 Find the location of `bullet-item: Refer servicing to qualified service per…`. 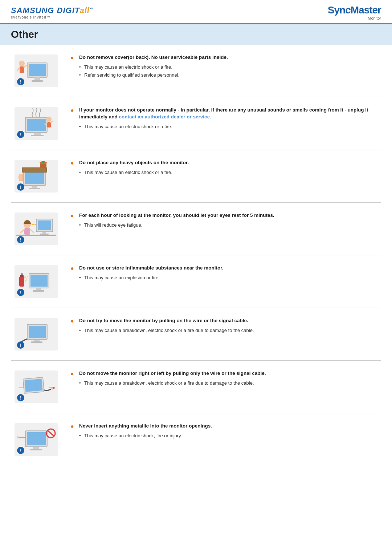

bullet-item: Refer servicing to qualified service per… is located at coordinates (230, 75).